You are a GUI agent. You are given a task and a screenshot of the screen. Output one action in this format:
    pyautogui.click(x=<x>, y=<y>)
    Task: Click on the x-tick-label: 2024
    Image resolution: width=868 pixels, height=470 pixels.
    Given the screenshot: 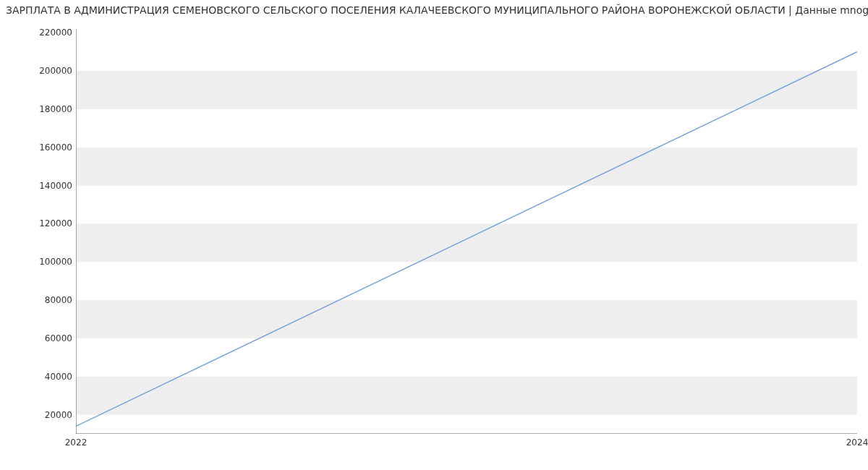 What is the action you would take?
    pyautogui.click(x=857, y=443)
    